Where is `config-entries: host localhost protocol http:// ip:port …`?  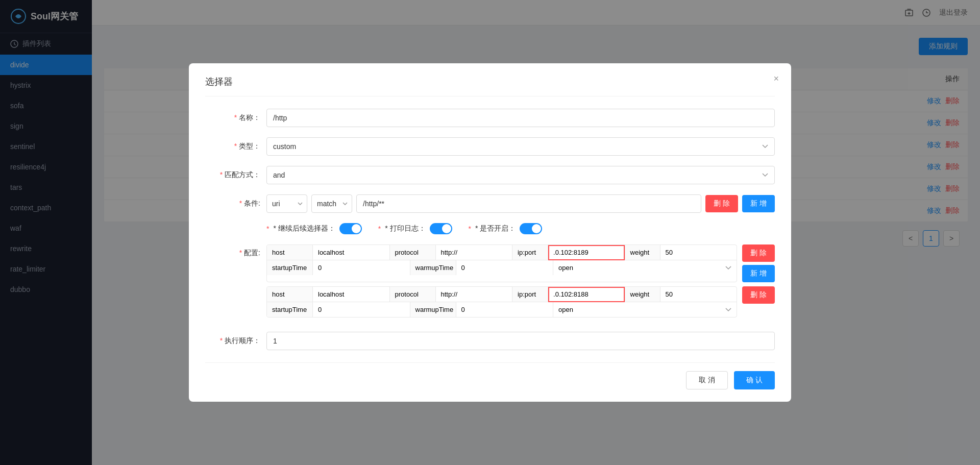
config-entries: host localhost protocol http:// ip:port … is located at coordinates (521, 283).